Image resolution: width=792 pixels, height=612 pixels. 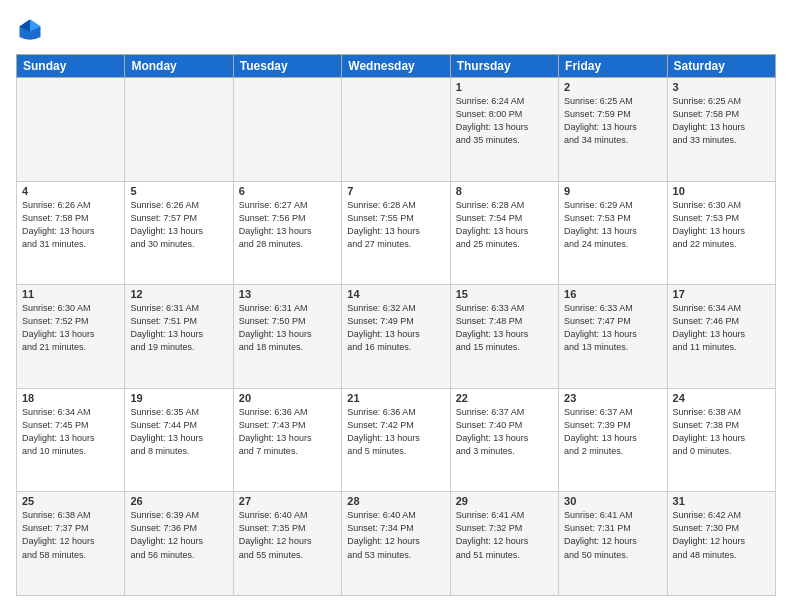 What do you see at coordinates (722, 432) in the screenshot?
I see `day-info: Sunrise: 6:38 AM Sunset: 7:38 PM Dayligh…` at bounding box center [722, 432].